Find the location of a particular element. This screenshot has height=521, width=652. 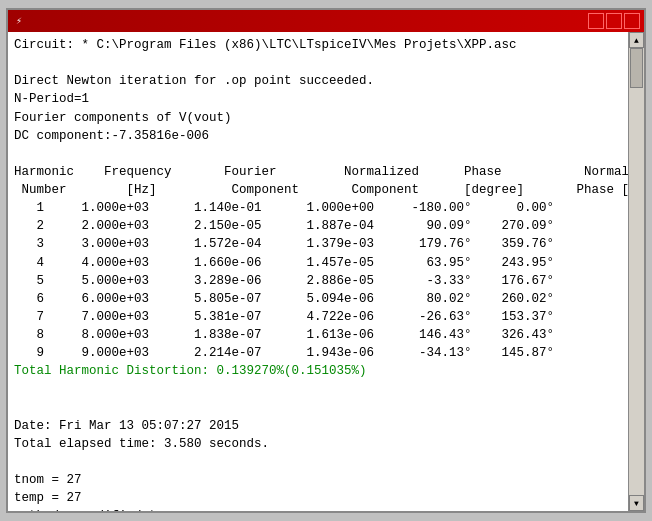

log-line: method = modified trap is located at coordinates (96, 510).